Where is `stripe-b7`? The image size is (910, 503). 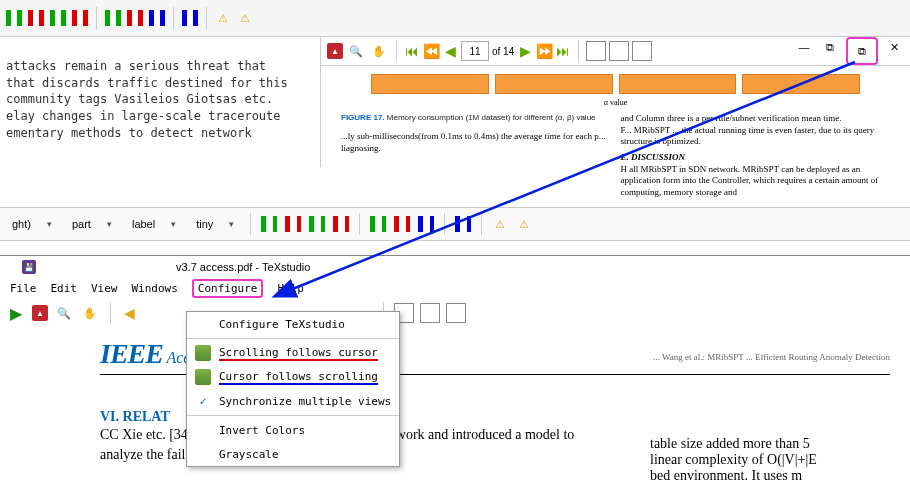 stripe-b7 is located at coordinates (426, 224).